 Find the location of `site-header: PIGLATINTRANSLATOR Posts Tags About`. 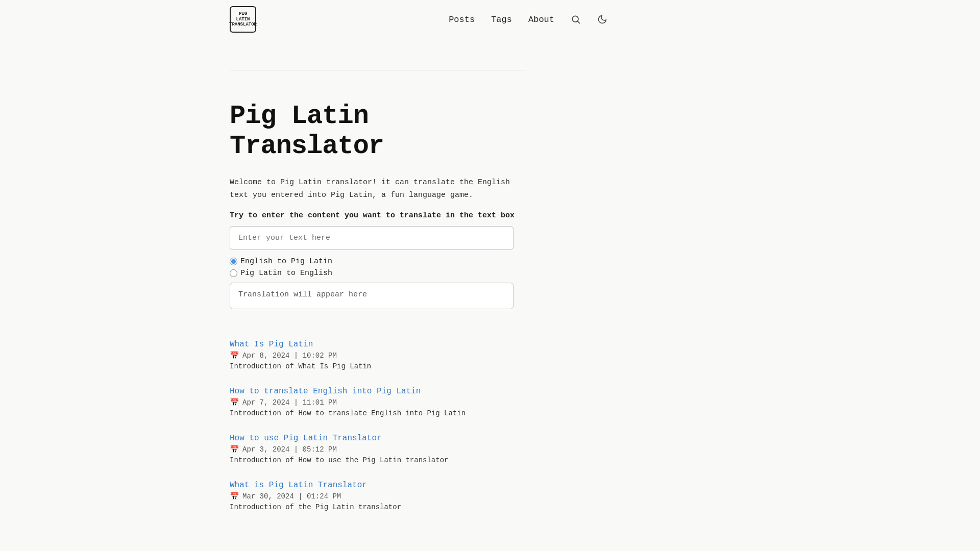

site-header: PIGLATINTRANSLATOR Posts Tags About is located at coordinates (490, 19).